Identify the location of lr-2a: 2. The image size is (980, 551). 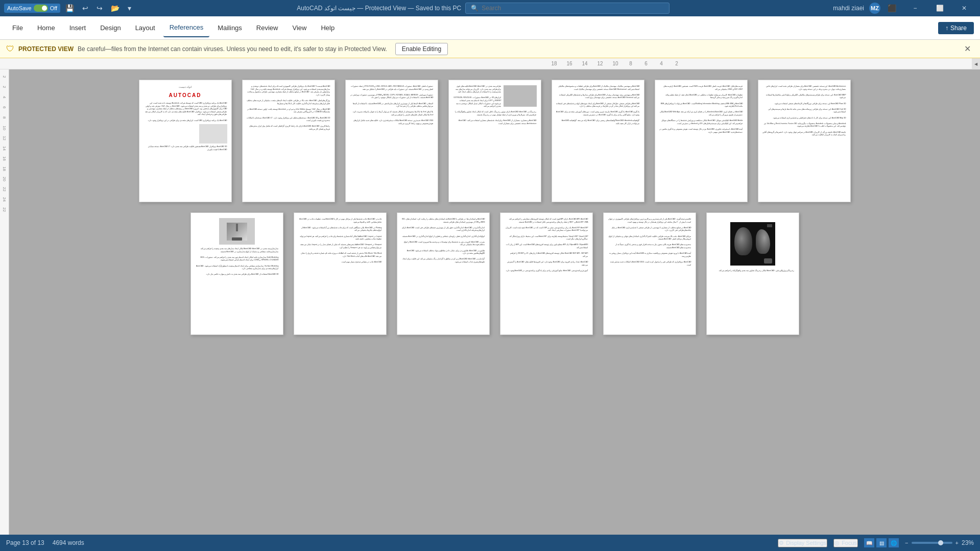
(4, 77).